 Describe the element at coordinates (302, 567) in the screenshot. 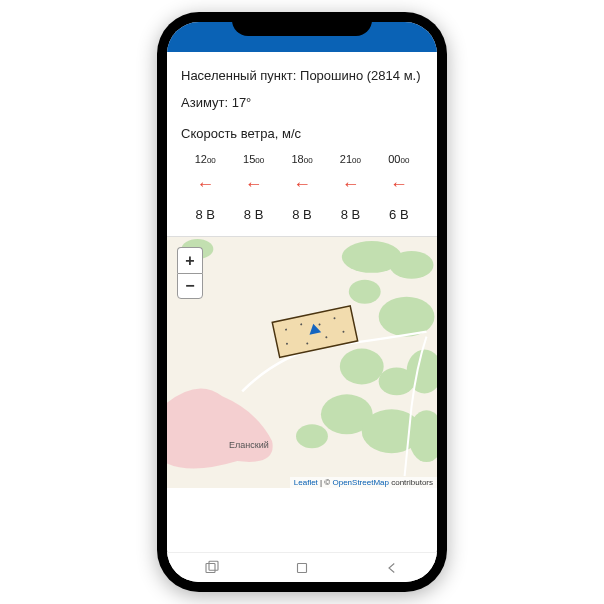

I see `android-nav-bar` at that location.